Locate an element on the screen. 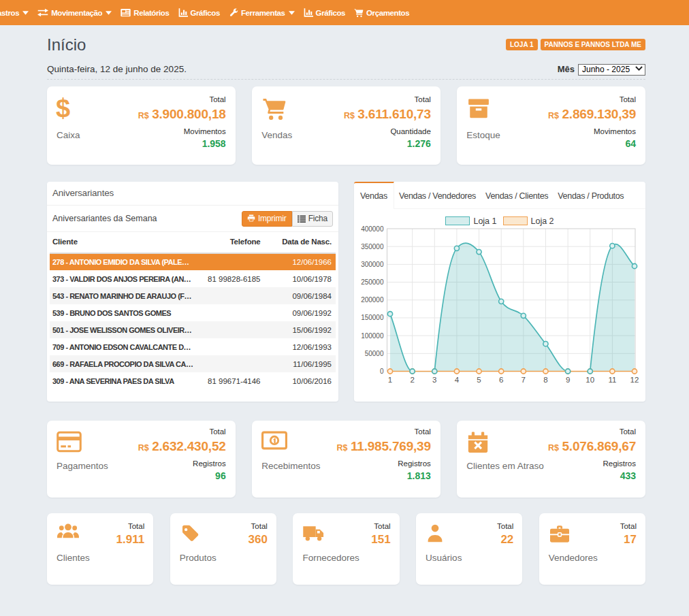  card-produtos: Total 360 Produtos is located at coordinates (223, 549).